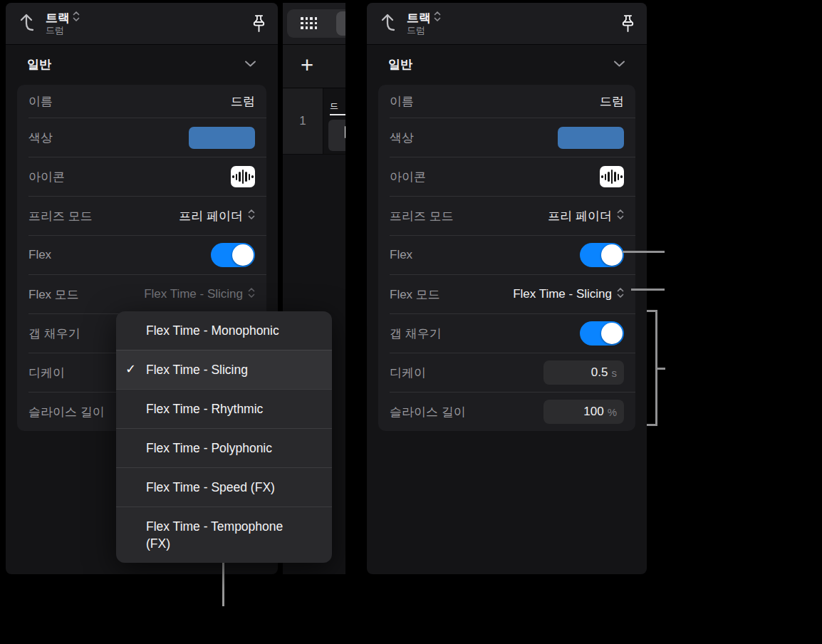  I want to click on row-decay: 디케이 0.5 s, so click(513, 372).